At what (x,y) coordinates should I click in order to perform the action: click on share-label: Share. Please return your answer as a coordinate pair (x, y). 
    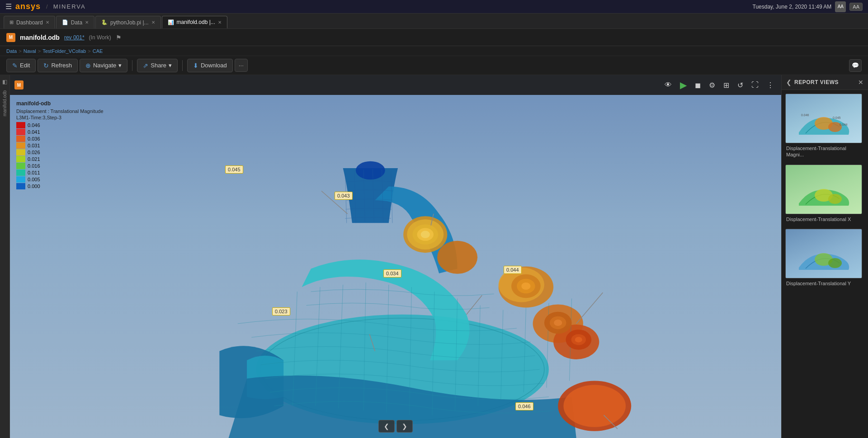
    Looking at the image, I should click on (158, 65).